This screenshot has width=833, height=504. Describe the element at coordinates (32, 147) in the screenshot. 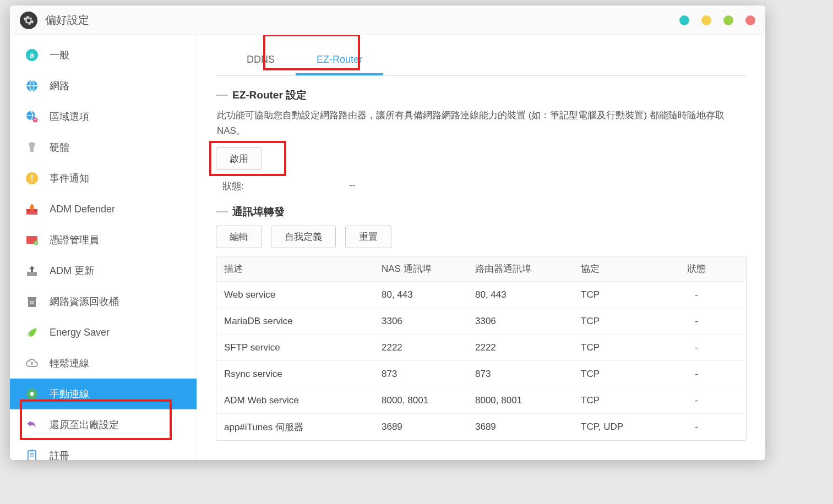

I see `chip-icon` at that location.